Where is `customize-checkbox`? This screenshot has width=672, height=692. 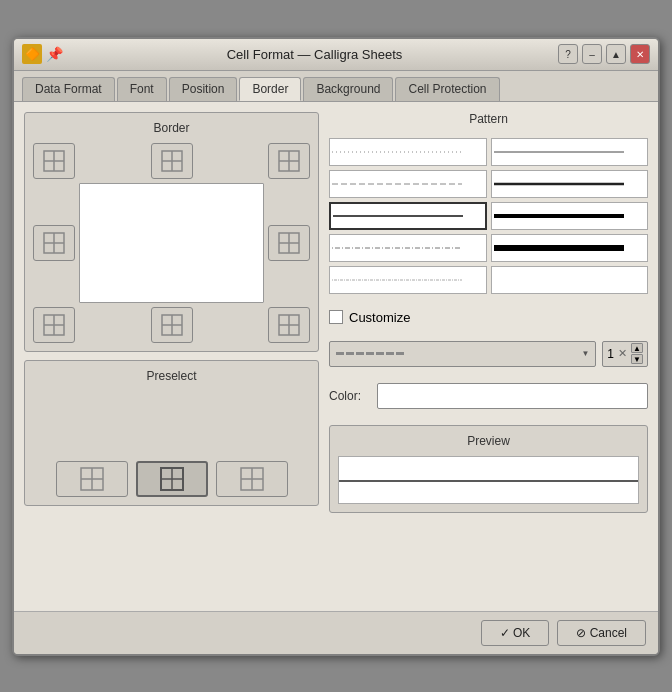
customize-checkbox is located at coordinates (336, 317).